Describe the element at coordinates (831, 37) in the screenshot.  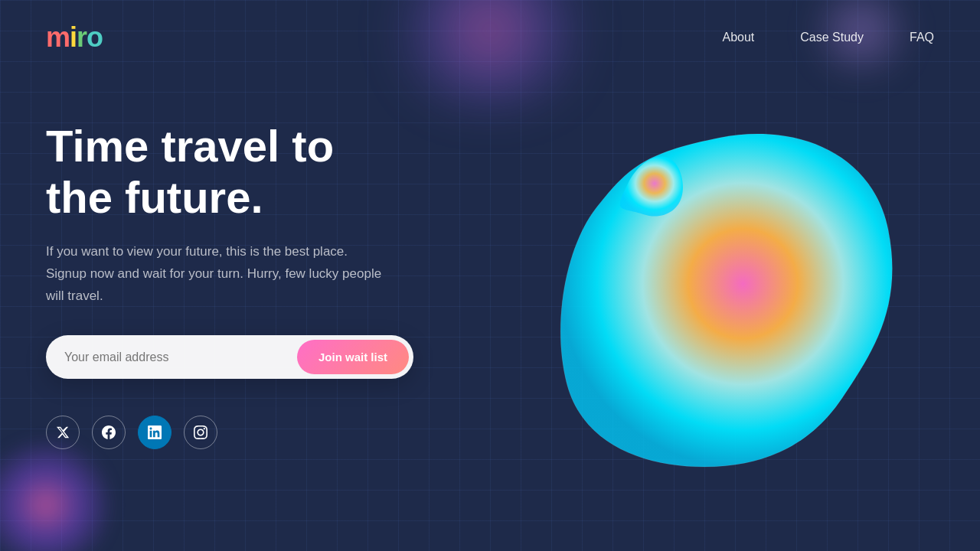
I see `nav-case-study: Case Study` at that location.